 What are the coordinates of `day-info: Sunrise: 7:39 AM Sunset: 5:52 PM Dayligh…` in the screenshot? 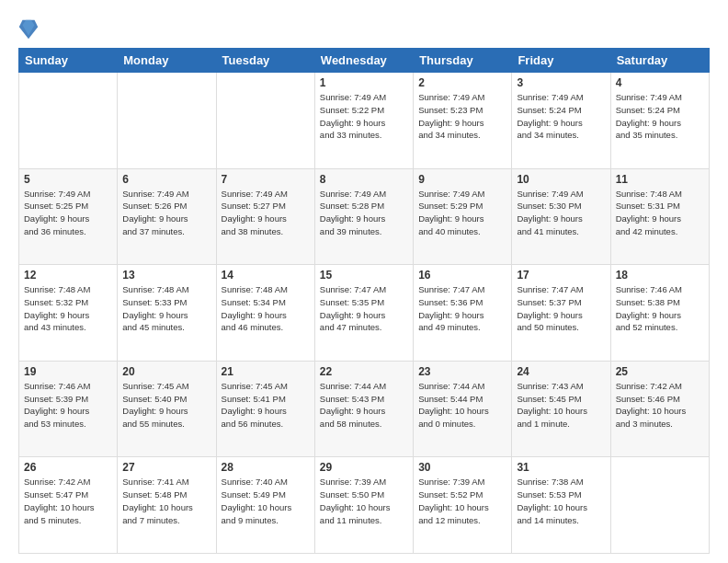 It's located at (462, 500).